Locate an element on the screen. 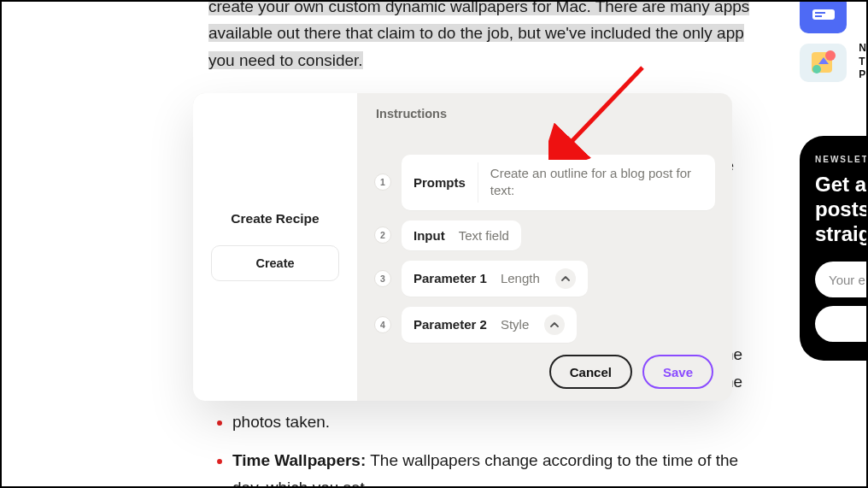 The height and width of the screenshot is (488, 868). step-row-input: 2 Input Text field is located at coordinates (545, 236).